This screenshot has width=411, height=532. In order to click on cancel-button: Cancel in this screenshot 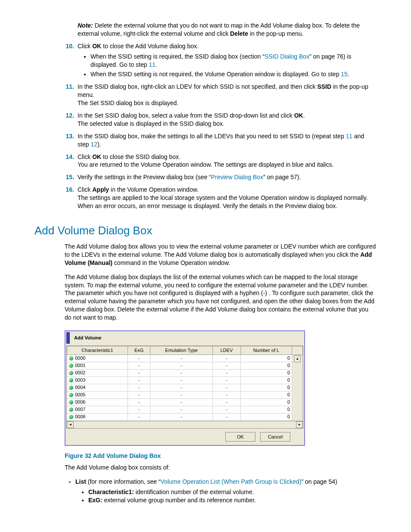, I will do `click(275, 437)`.